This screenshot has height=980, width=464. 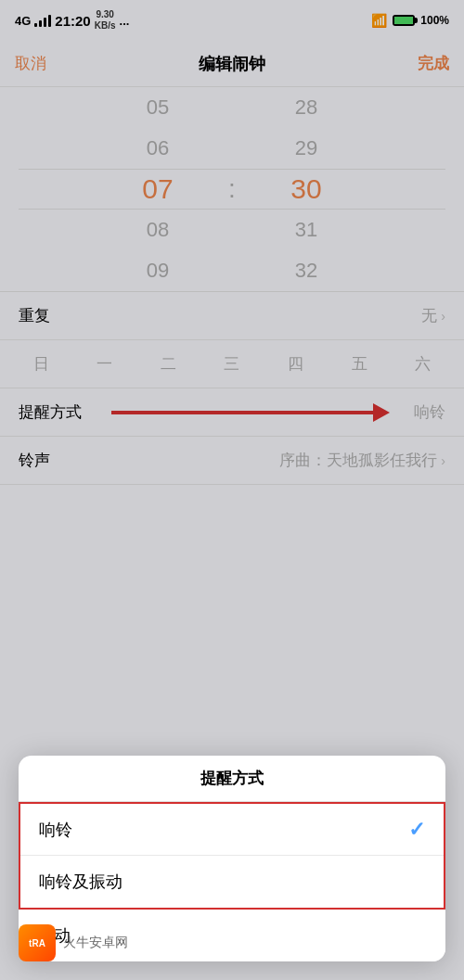 What do you see at coordinates (232, 830) in the screenshot?
I see `modal-option-ringtone: 响铃 ✓` at bounding box center [232, 830].